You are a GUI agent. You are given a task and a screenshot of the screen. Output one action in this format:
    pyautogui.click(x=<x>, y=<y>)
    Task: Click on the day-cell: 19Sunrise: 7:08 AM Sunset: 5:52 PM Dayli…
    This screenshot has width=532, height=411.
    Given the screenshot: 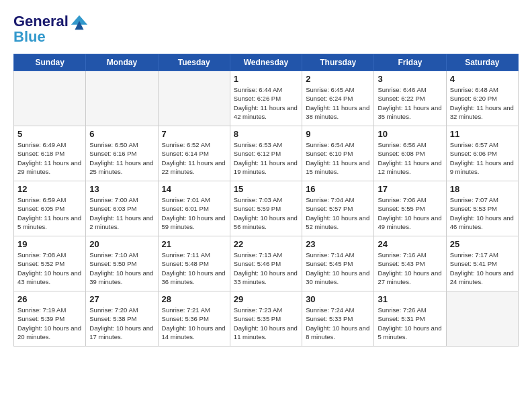 What is the action you would take?
    pyautogui.click(x=50, y=264)
    